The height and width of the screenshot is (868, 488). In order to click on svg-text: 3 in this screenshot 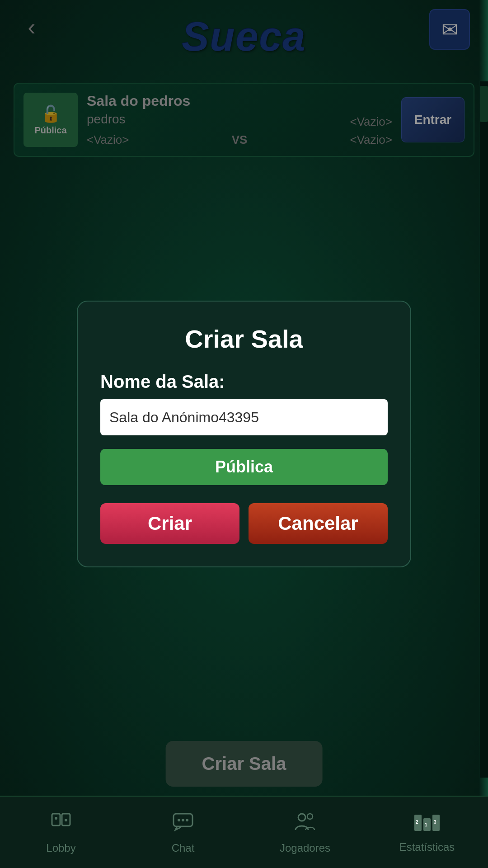, I will do `click(435, 822)`.